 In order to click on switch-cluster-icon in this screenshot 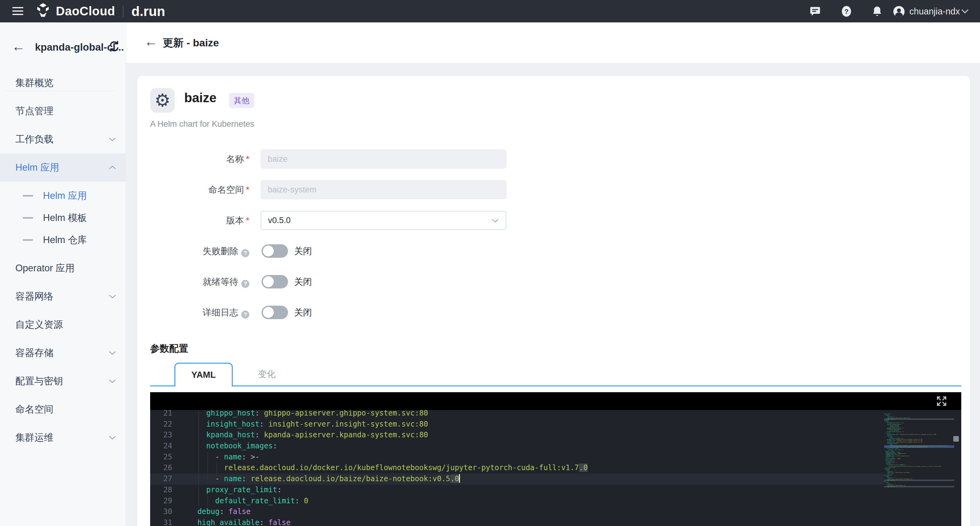, I will do `click(114, 46)`.